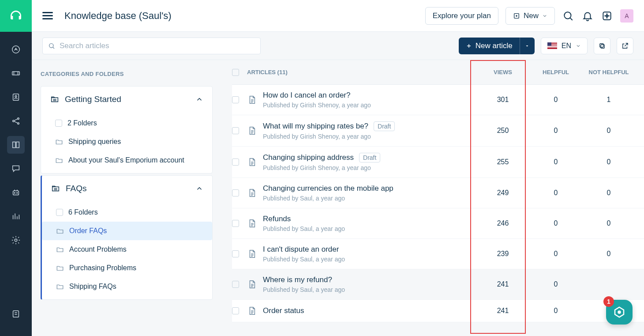 This screenshot has height=336, width=644. What do you see at coordinates (619, 312) in the screenshot?
I see `help-fab: 1` at bounding box center [619, 312].